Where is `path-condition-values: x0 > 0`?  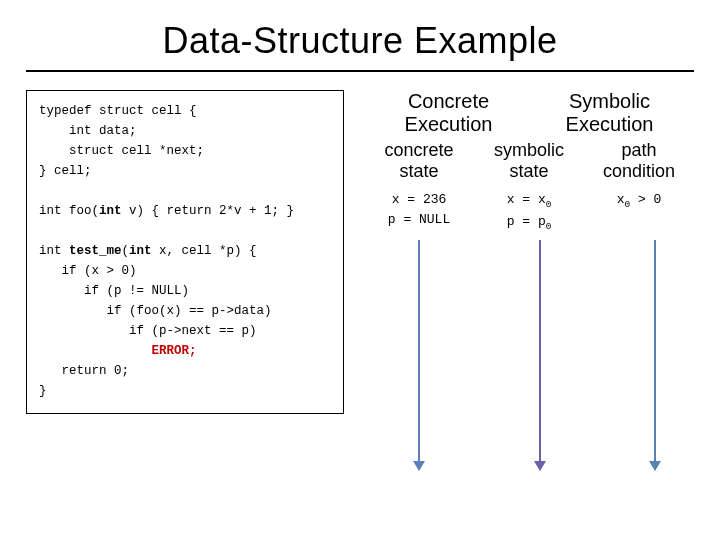
path-condition-values: x0 > 0 is located at coordinates (639, 212).